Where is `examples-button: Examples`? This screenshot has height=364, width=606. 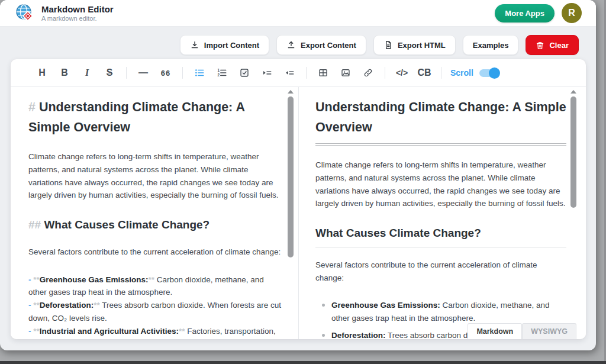 examples-button: Examples is located at coordinates (491, 45).